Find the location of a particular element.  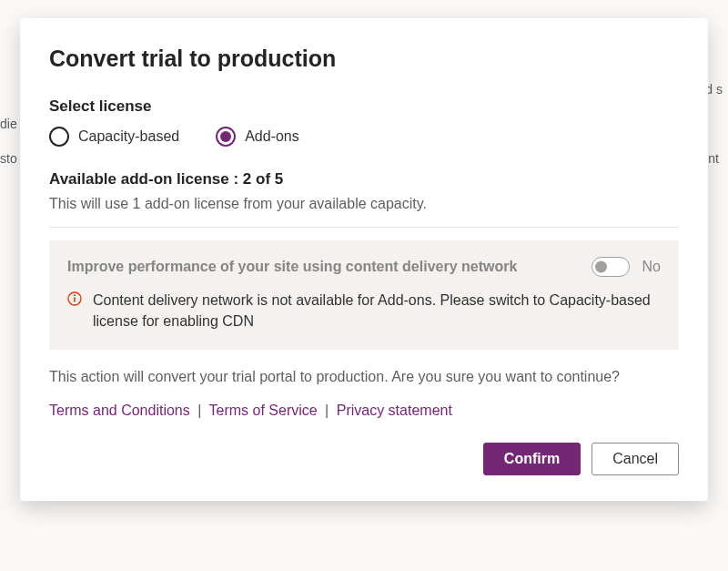

radio-capacity-label: Capacity-based is located at coordinates (129, 137).